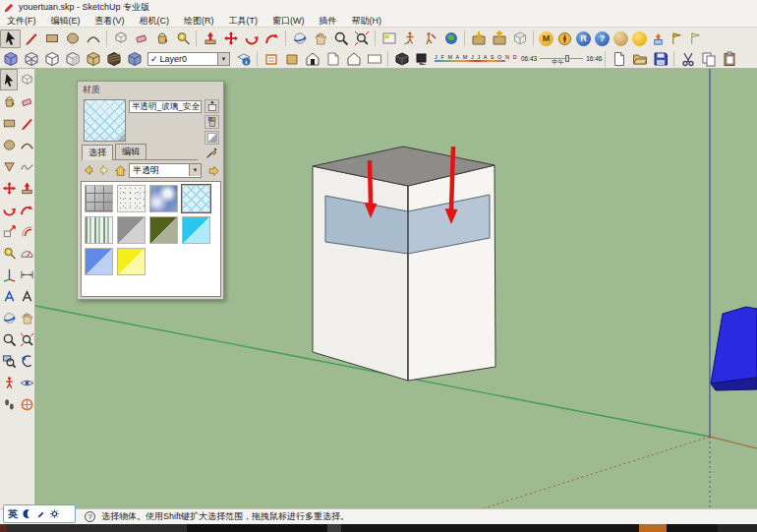 This screenshot has width=757, height=532. What do you see at coordinates (51, 39) in the screenshot?
I see `rectangle-tool-button` at bounding box center [51, 39].